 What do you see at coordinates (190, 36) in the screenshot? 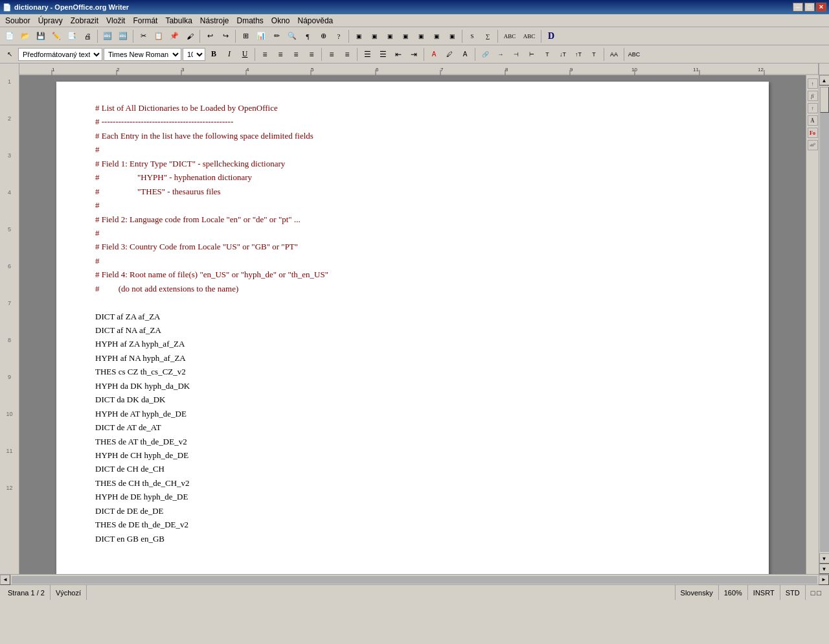
I see `clone-button: 🖌` at bounding box center [190, 36].